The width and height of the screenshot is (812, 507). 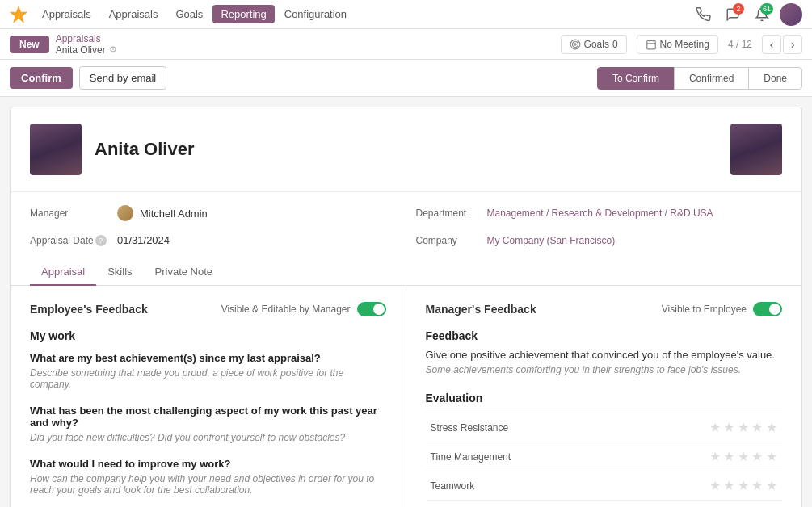 I want to click on manager-field: Manager Mitchell Admin, so click(x=213, y=213).